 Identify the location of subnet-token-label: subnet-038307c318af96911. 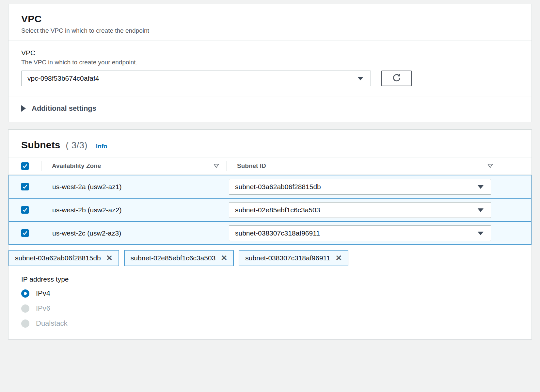
(288, 258).